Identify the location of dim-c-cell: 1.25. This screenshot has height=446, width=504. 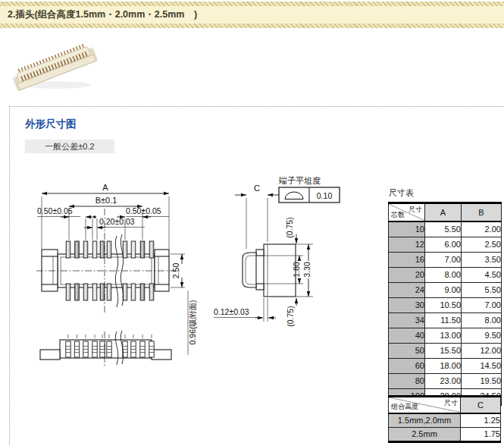
(481, 420).